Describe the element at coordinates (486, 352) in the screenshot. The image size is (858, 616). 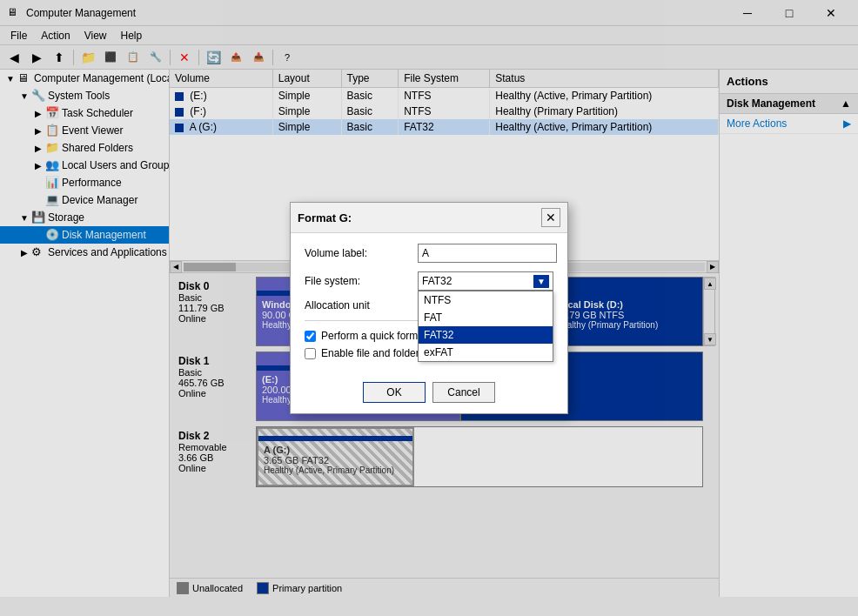
I see `option-exfat: exFAT` at that location.